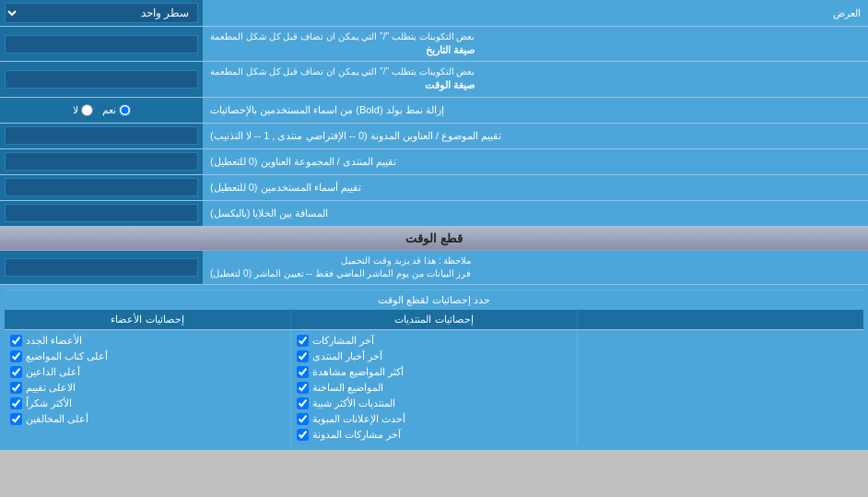 The image size is (868, 497). Describe the element at coordinates (535, 44) in the screenshot. I see `date-format-label: بعض التكوينات يتطلب "/" التي يمكن ان تضا…` at that location.